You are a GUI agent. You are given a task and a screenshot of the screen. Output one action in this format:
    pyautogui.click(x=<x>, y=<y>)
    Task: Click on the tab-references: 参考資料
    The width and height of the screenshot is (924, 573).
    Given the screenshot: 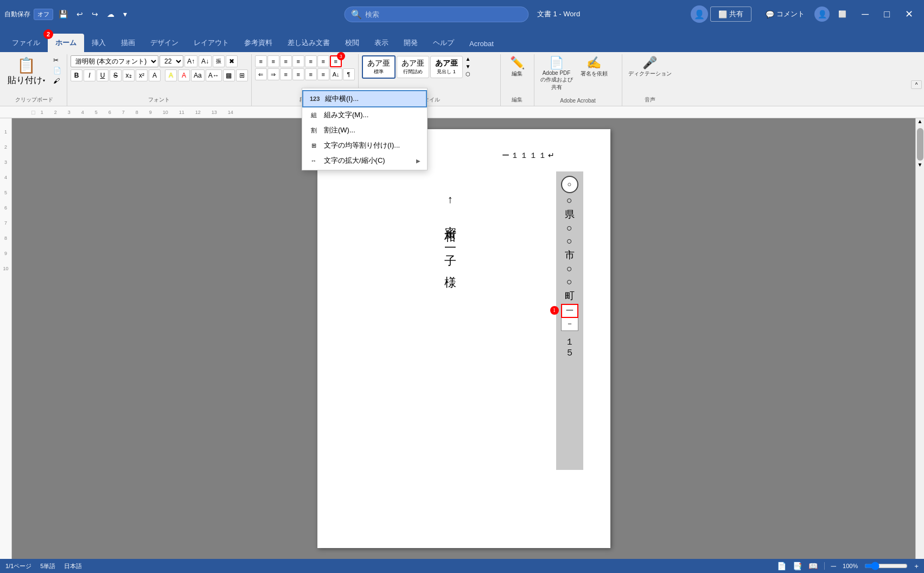 What is the action you would take?
    pyautogui.click(x=258, y=43)
    